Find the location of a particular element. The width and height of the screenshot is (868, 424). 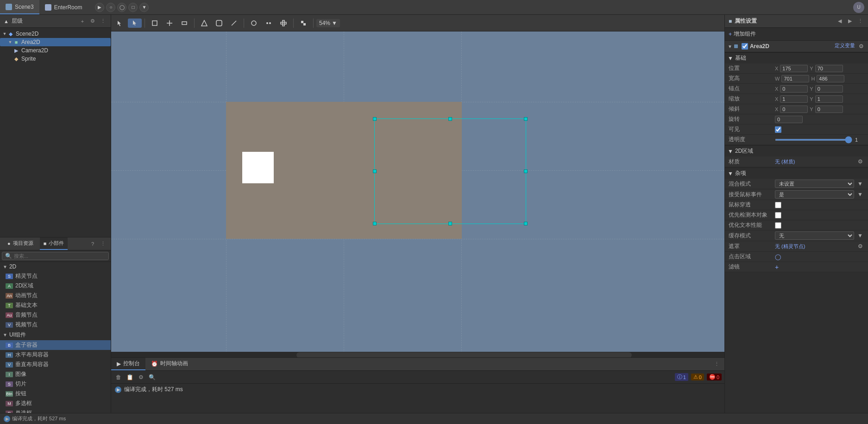

area2d-comp-arrow: ▼ is located at coordinates (730, 46).